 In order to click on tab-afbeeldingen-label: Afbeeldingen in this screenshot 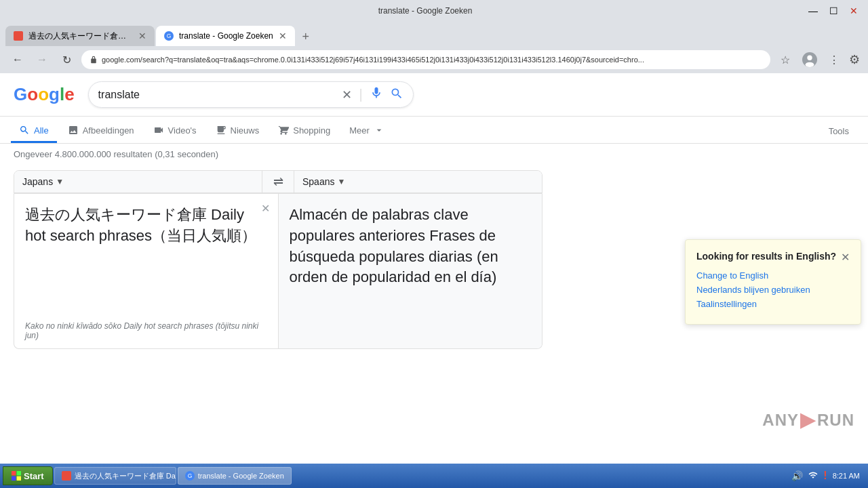, I will do `click(108, 130)`.